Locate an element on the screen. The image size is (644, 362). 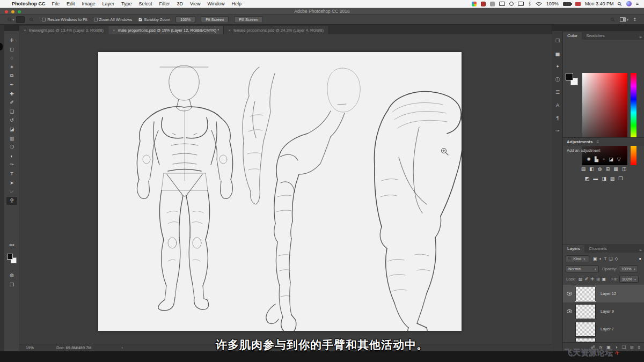
filter-adjustment-layers-icon: ◐ is located at coordinates (601, 258).